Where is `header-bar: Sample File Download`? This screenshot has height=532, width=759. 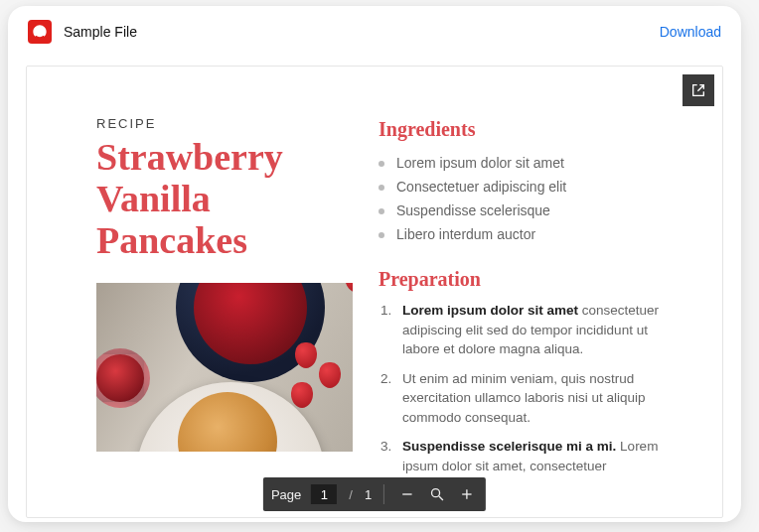 header-bar: Sample File Download is located at coordinates (375, 30).